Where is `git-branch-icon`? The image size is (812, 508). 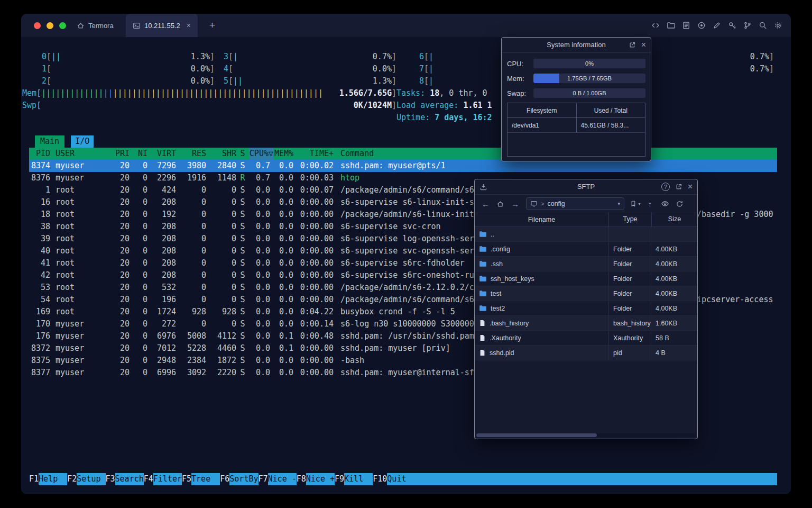
git-branch-icon is located at coordinates (748, 25).